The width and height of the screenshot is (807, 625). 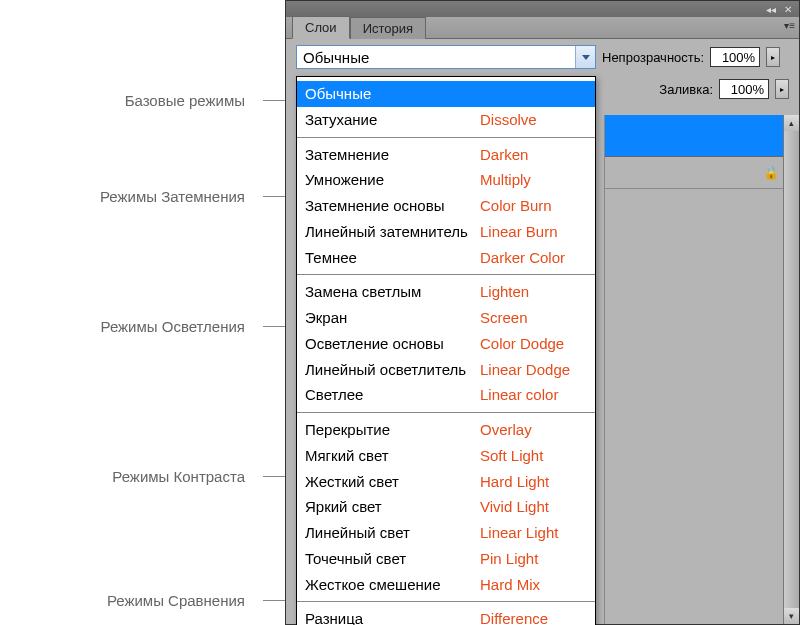 What do you see at coordinates (392, 292) in the screenshot?
I see `blend-mode-label-ru: Замена светлым` at bounding box center [392, 292].